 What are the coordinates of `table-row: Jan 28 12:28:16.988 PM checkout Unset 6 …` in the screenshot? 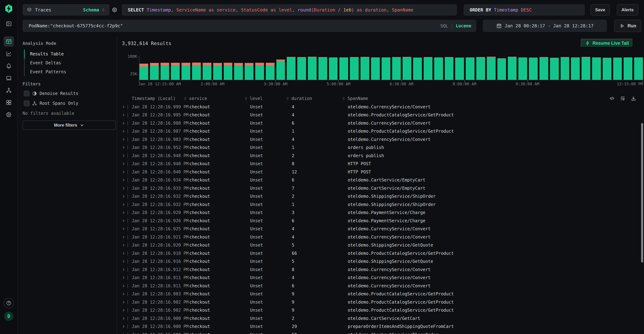 It's located at (377, 123).